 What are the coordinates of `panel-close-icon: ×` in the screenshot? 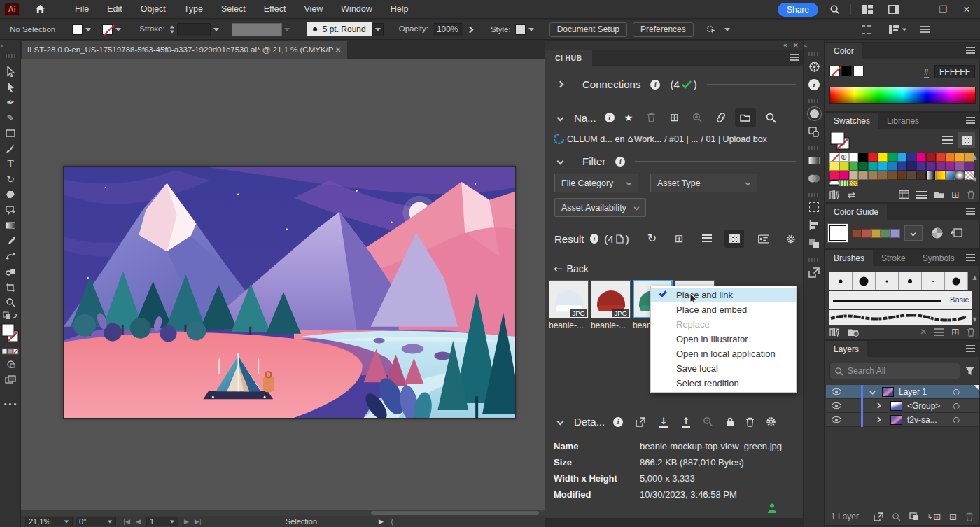 It's located at (796, 45).